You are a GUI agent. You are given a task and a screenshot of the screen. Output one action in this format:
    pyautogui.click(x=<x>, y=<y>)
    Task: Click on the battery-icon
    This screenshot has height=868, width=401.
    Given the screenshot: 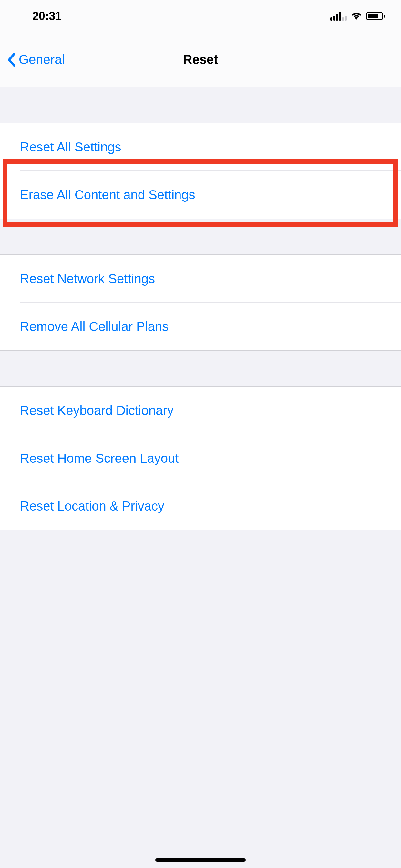 What is the action you would take?
    pyautogui.click(x=375, y=16)
    